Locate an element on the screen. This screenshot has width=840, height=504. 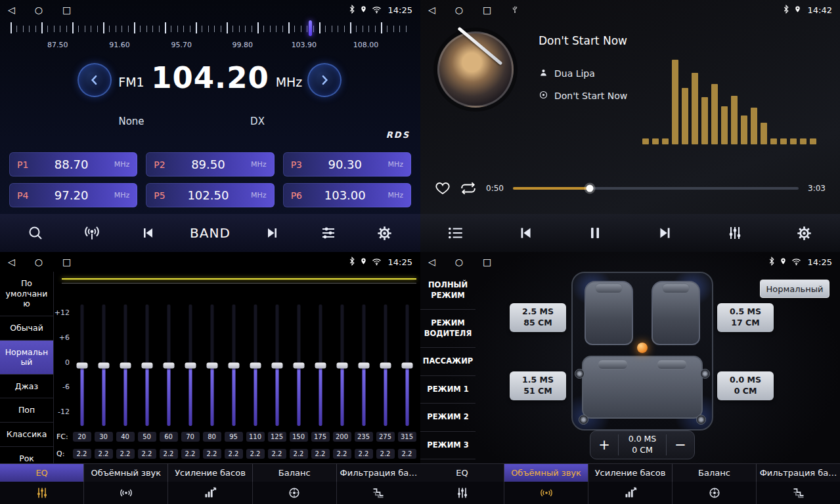
preset-button-p2: P2 89.50 MHz is located at coordinates (210, 164).